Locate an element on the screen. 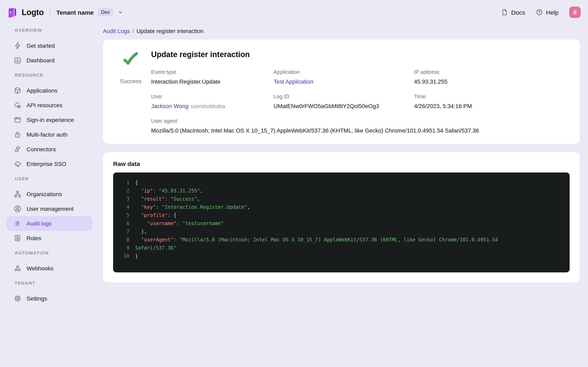 The width and height of the screenshot is (588, 367). sidebar-item-label: Organizations is located at coordinates (44, 194).